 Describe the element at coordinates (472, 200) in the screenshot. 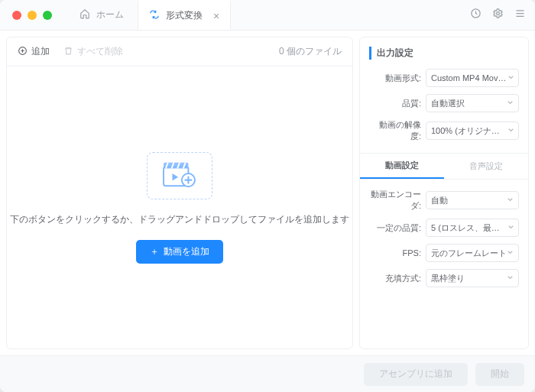

I see `encoder-select: 自動` at that location.